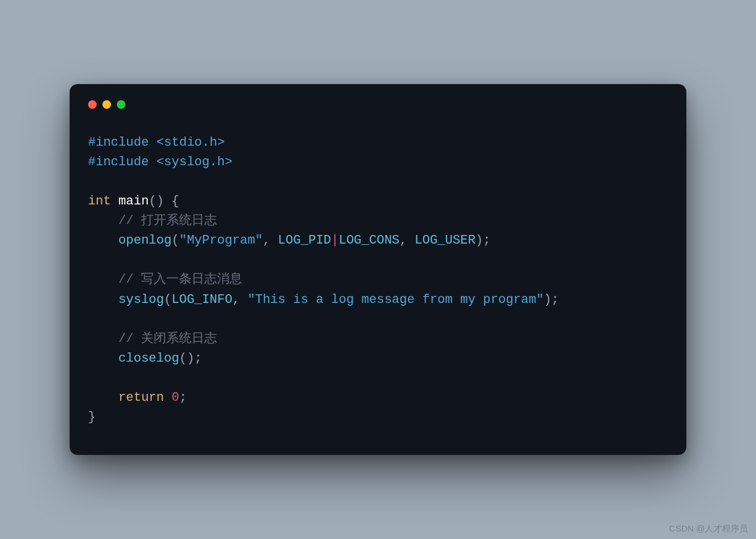 The height and width of the screenshot is (539, 756). I want to click on minimize-icon, so click(107, 105).